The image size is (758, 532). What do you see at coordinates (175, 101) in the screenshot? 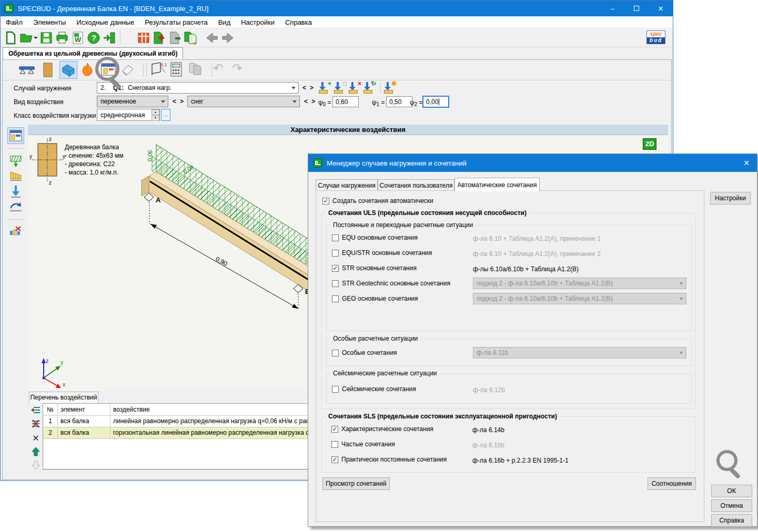
I see `action-type-prev-icon: <` at bounding box center [175, 101].